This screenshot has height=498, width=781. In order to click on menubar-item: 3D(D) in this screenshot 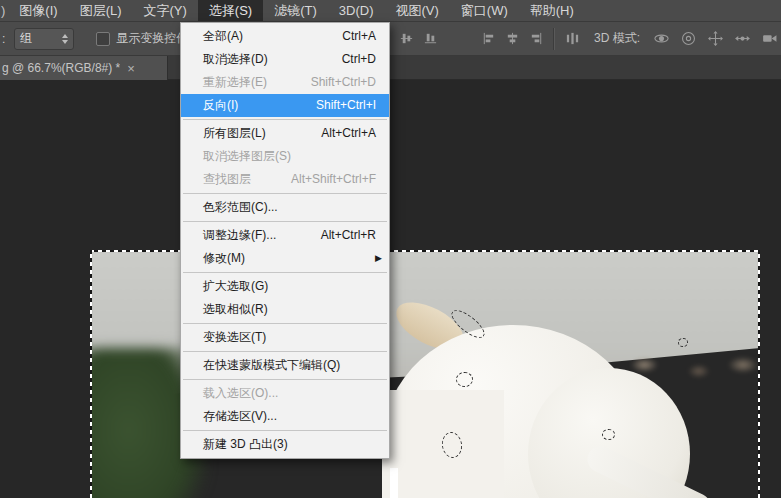, I will do `click(356, 10)`.